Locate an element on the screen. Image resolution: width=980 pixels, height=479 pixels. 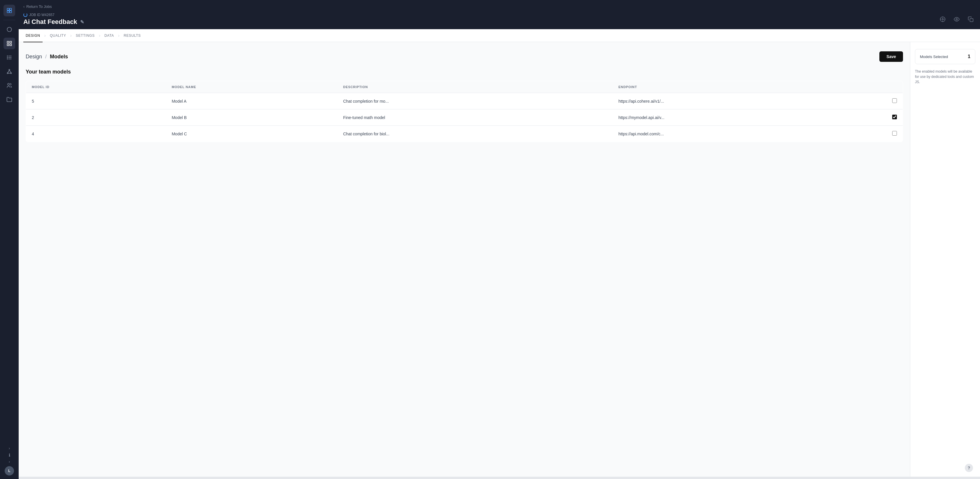
sidebar-expand-chevron: › is located at coordinates (9, 448).